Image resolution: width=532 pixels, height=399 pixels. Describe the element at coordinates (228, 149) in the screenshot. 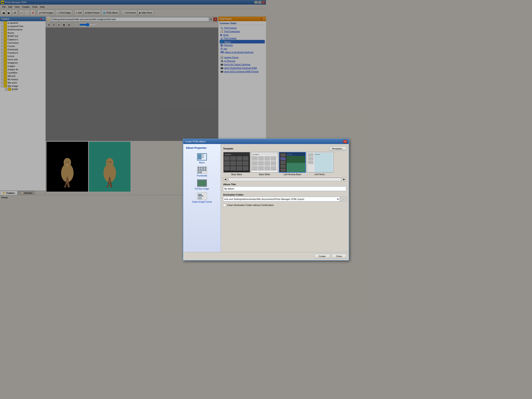

I see `template-label: Template:` at that location.